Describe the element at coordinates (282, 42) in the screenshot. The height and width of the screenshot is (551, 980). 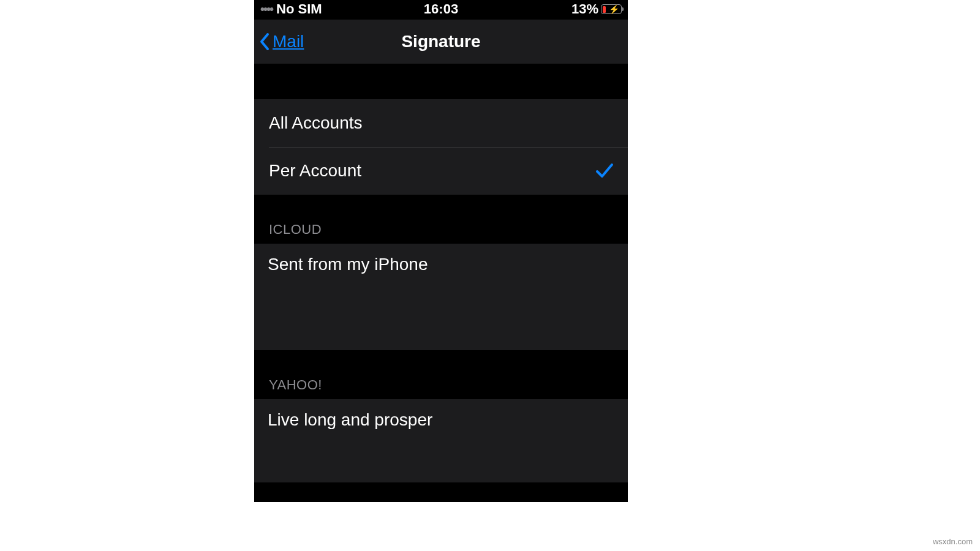
I see `back-button: Mail` at that location.